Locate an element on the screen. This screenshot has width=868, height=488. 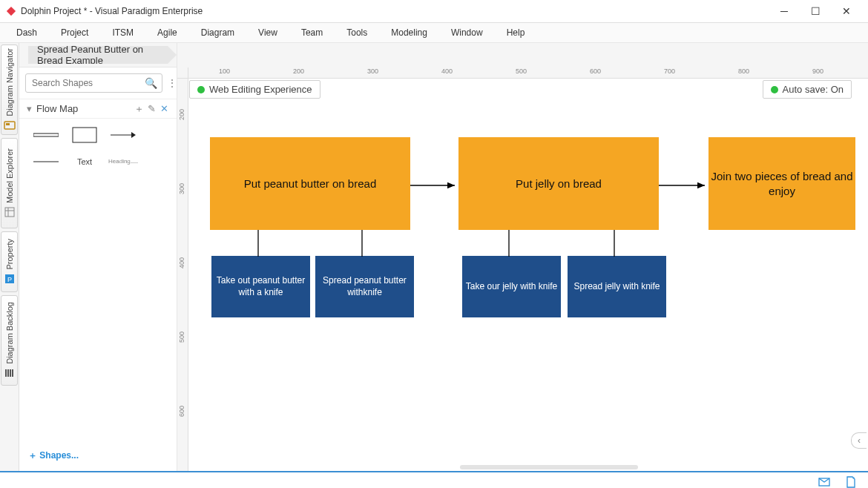
shape-arrow-icon is located at coordinates (123, 135).